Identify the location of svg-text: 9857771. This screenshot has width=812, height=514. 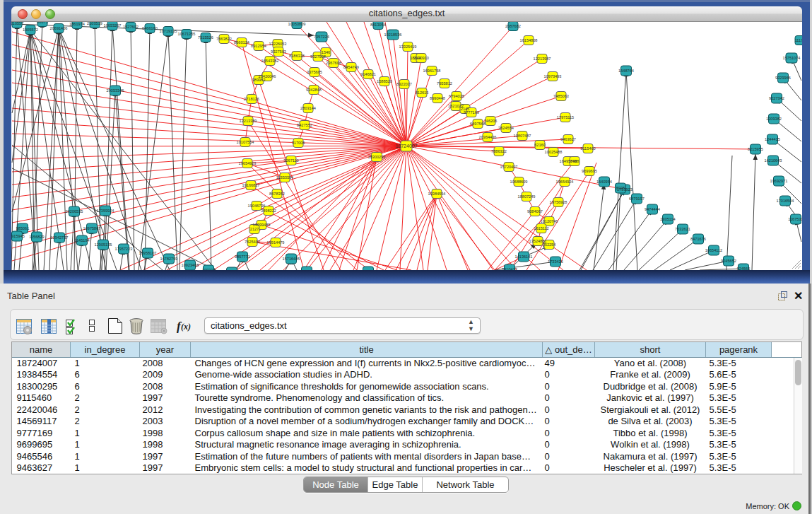
(242, 257).